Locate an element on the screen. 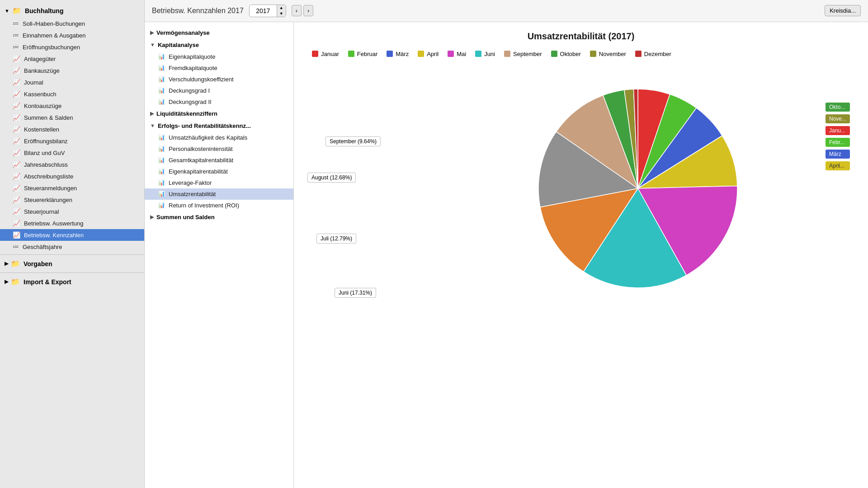 This screenshot has height=488, width=868. year-down-button: ▼ is located at coordinates (281, 14).